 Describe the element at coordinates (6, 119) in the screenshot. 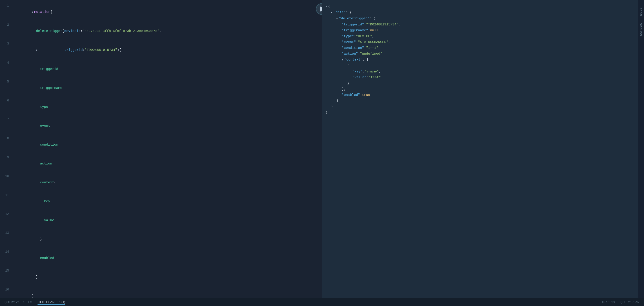

I see `line-num-7: 7` at that location.